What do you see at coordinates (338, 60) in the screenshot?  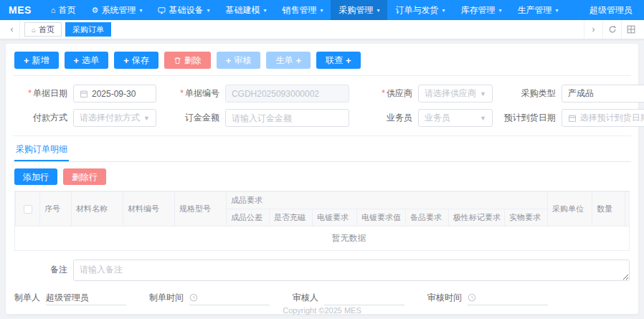 I see `linked-query-button: 联查 +` at bounding box center [338, 60].